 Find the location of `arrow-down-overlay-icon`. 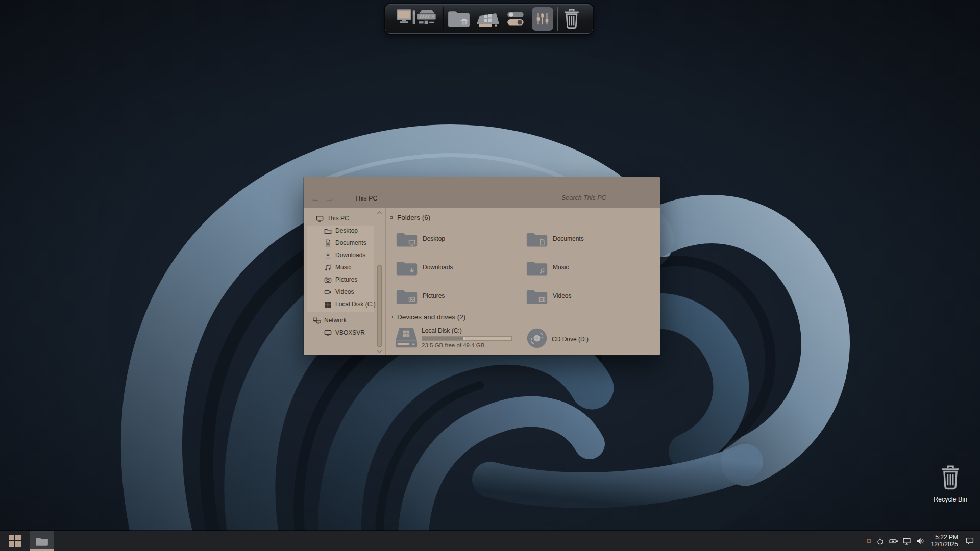

arrow-down-overlay-icon is located at coordinates (412, 271).